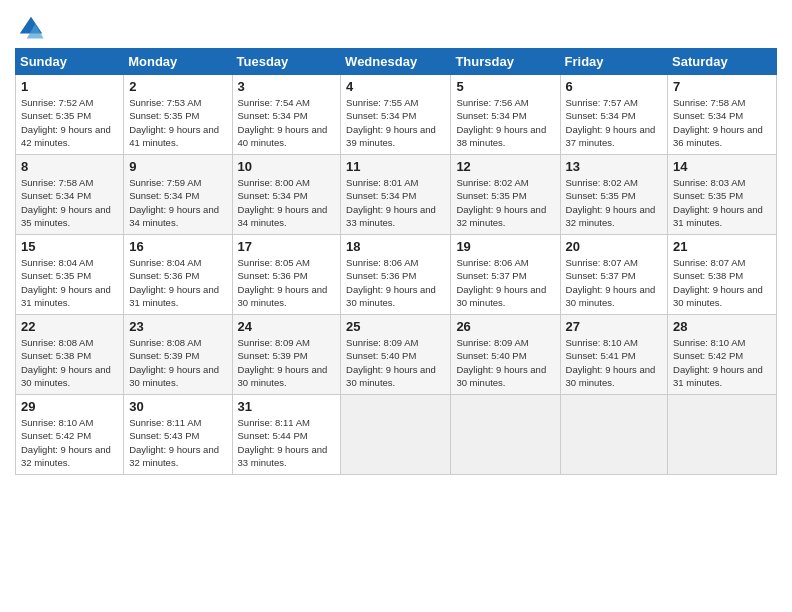 The image size is (792, 612). Describe the element at coordinates (614, 275) in the screenshot. I see `day-cell: 20Sunrise: 8:07 AMSunset: 5:37 PMDayligh…` at that location.